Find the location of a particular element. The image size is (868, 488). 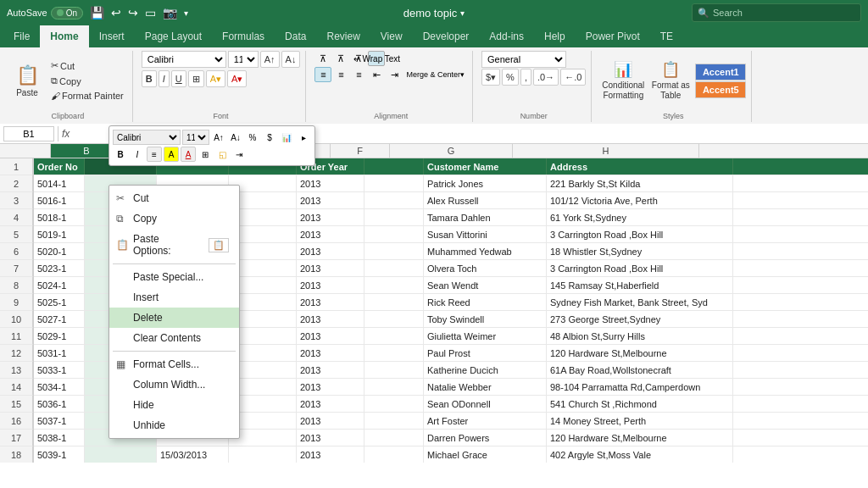

row-num-2: 2 is located at coordinates (17, 184).